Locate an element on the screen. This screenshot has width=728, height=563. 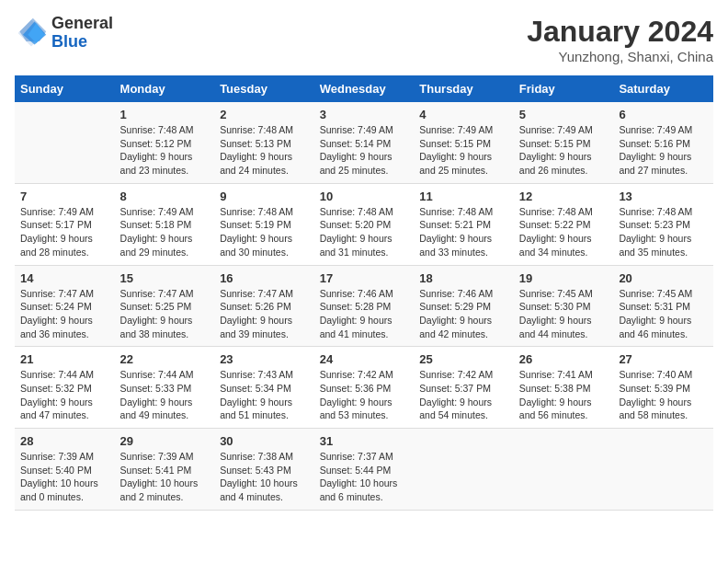
day-info: Sunrise: 7:39 AM Sunset: 5:40 PM Dayligh… is located at coordinates (64, 477).